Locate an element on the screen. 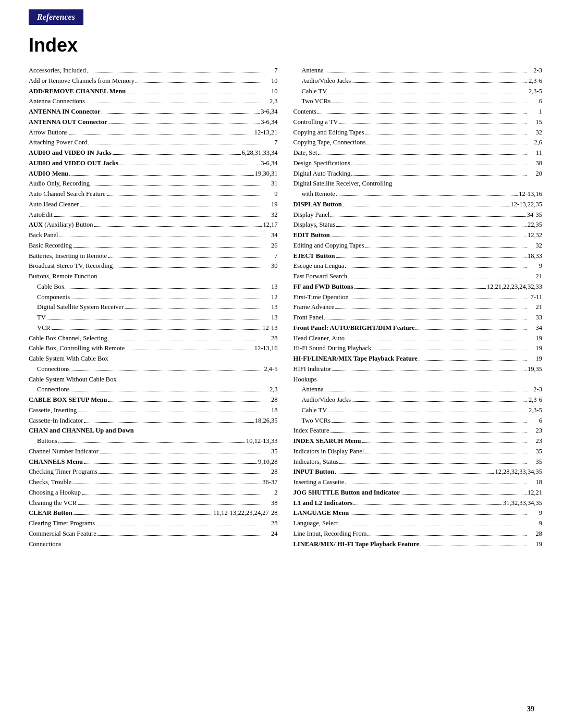 The height and width of the screenshot is (728, 563). list-item: Front Panel33 is located at coordinates (418, 318).